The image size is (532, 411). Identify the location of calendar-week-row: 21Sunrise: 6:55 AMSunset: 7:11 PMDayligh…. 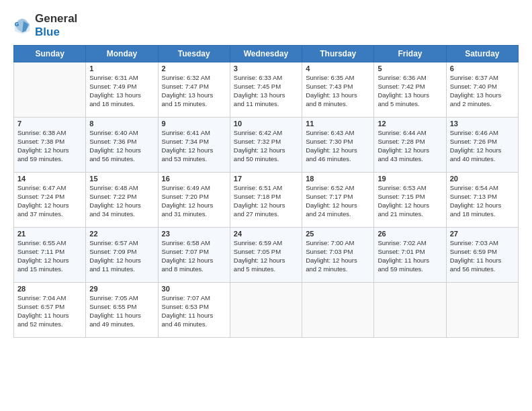
(266, 255).